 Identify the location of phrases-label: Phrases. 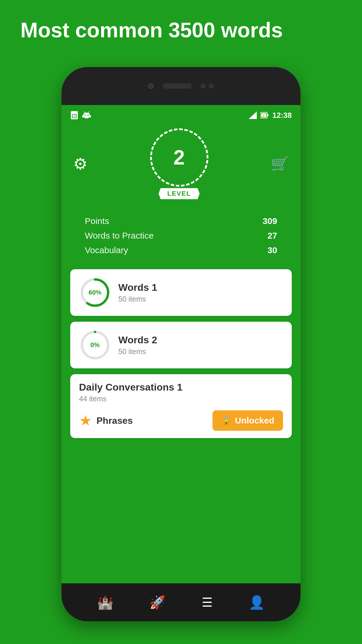
(115, 421).